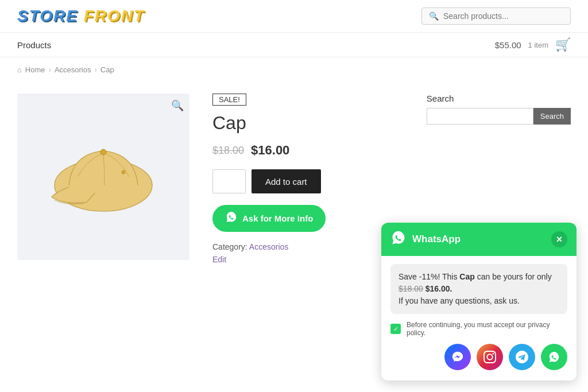  I want to click on product-image, so click(103, 177).